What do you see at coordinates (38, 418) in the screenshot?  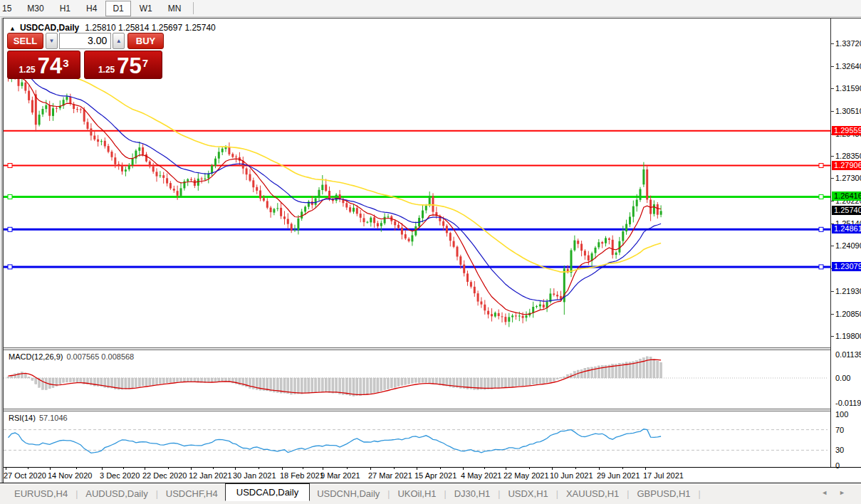 I see `rsi-indicator-label: RSI(14)57.1046` at bounding box center [38, 418].